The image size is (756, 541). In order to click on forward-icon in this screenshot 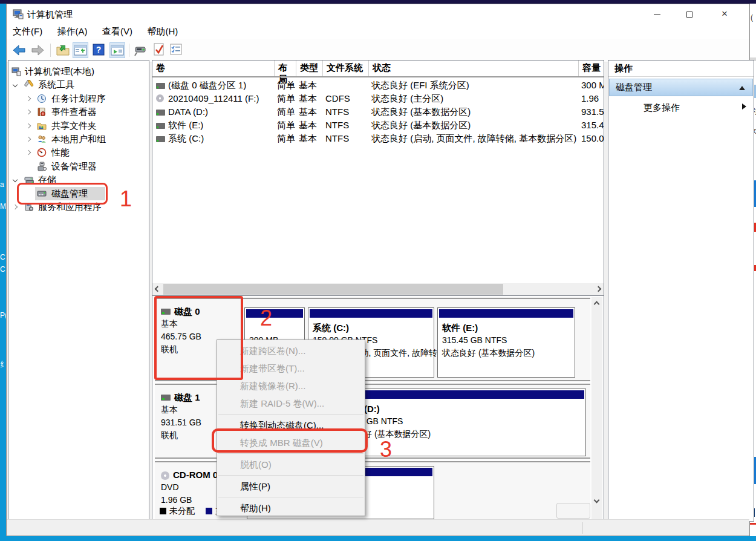, I will do `click(37, 50)`.